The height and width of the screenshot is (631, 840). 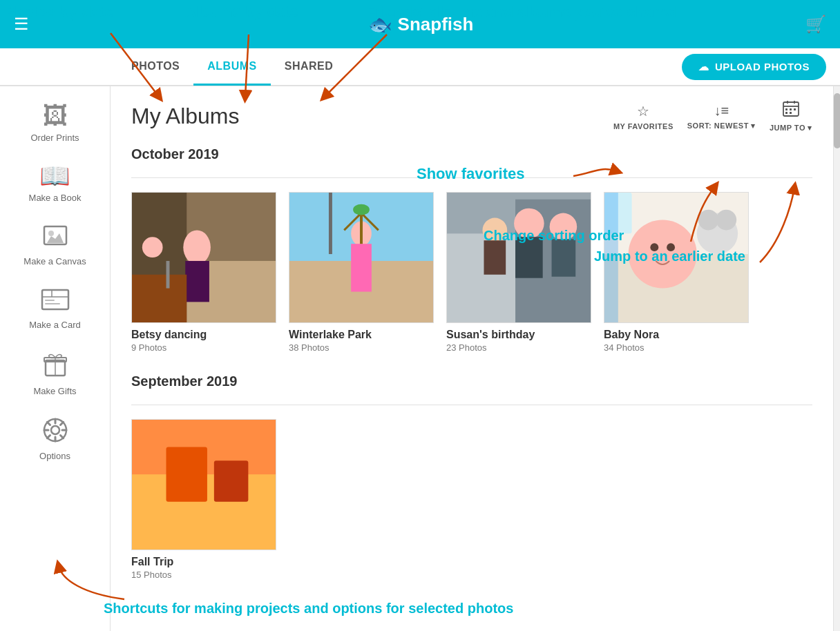 What do you see at coordinates (421, 25) in the screenshot?
I see `logo: 🐟 Snapfish` at bounding box center [421, 25].